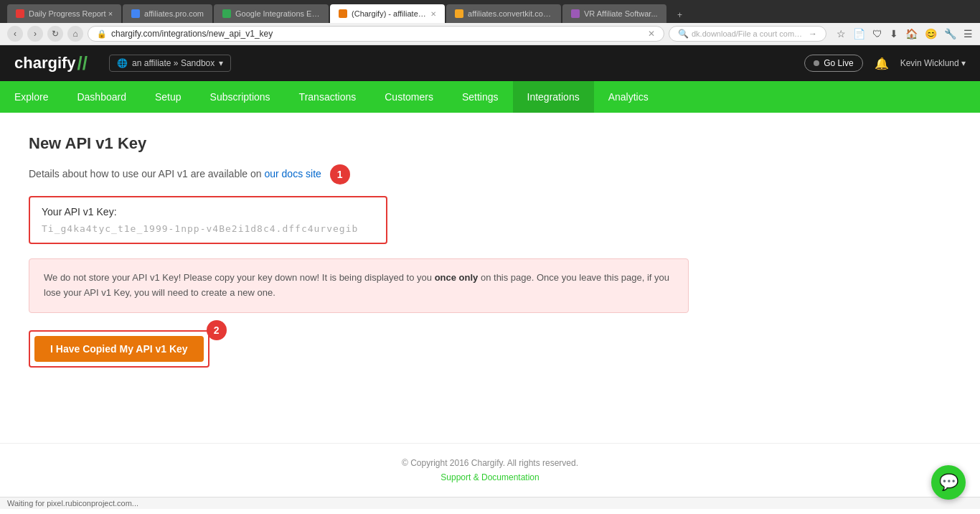 The width and height of the screenshot is (980, 514). Describe the element at coordinates (70, 14) in the screenshot. I see `tab-label-1: Daily Progress Report ×` at that location.